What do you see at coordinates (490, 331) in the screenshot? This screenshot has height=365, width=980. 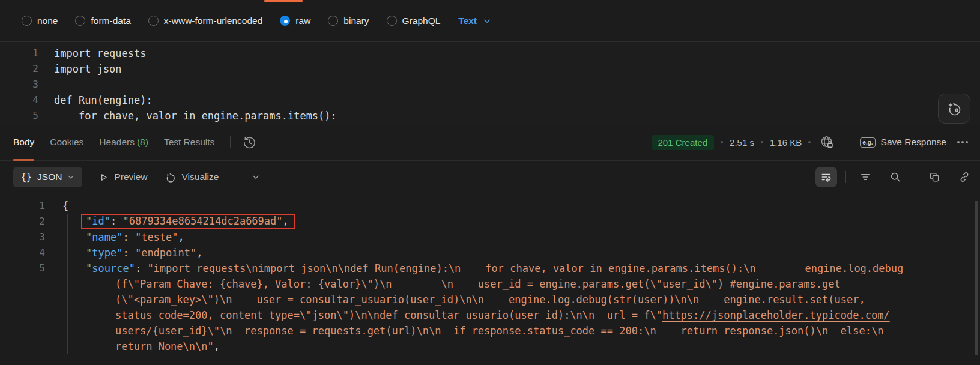 I see `response-json-line: users/{user_id}\"\n response = requests.…` at bounding box center [490, 331].